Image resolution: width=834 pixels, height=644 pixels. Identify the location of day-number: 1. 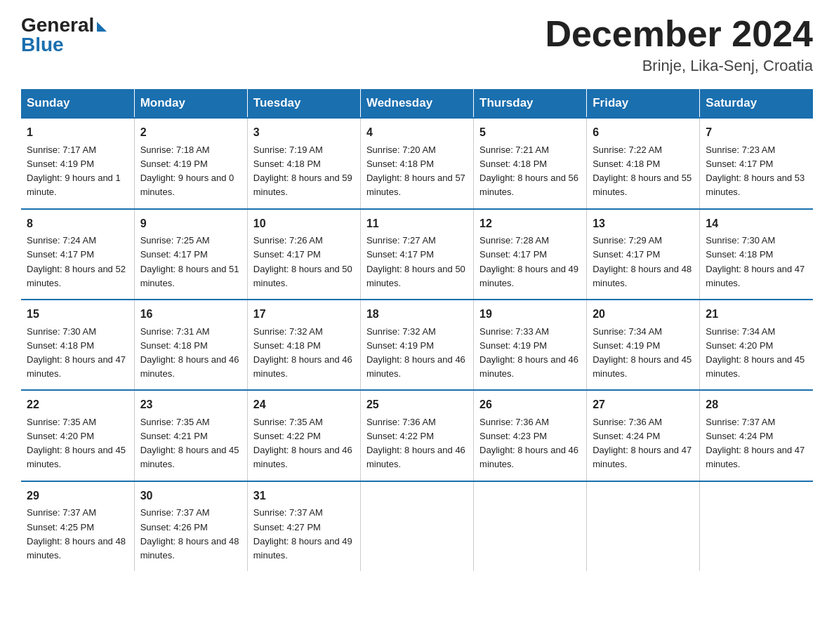
(77, 133).